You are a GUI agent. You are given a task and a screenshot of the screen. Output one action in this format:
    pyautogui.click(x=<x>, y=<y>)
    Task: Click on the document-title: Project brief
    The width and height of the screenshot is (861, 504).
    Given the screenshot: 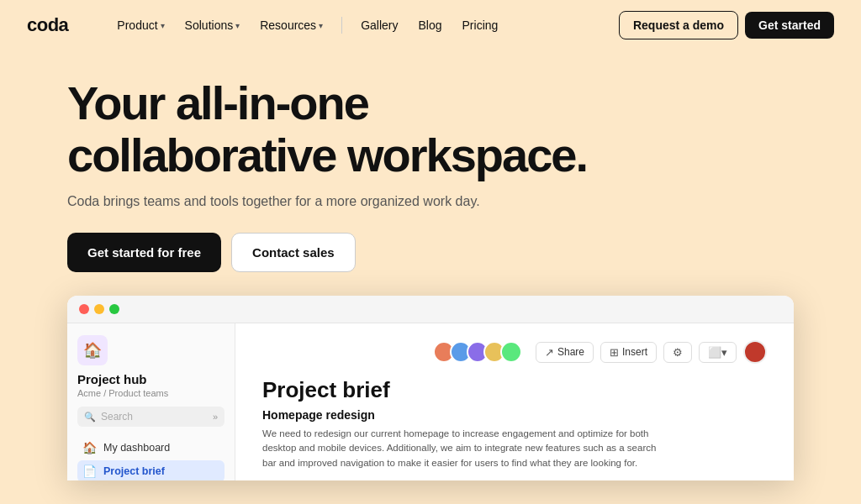 What is the action you would take?
    pyautogui.click(x=515, y=390)
    